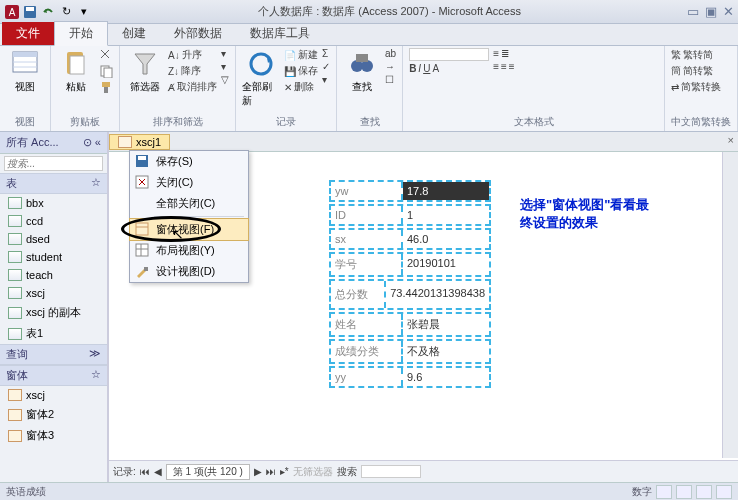  What do you see at coordinates (284, 472) in the screenshot?
I see `new-record-nav-button: ▸*` at bounding box center [284, 472].